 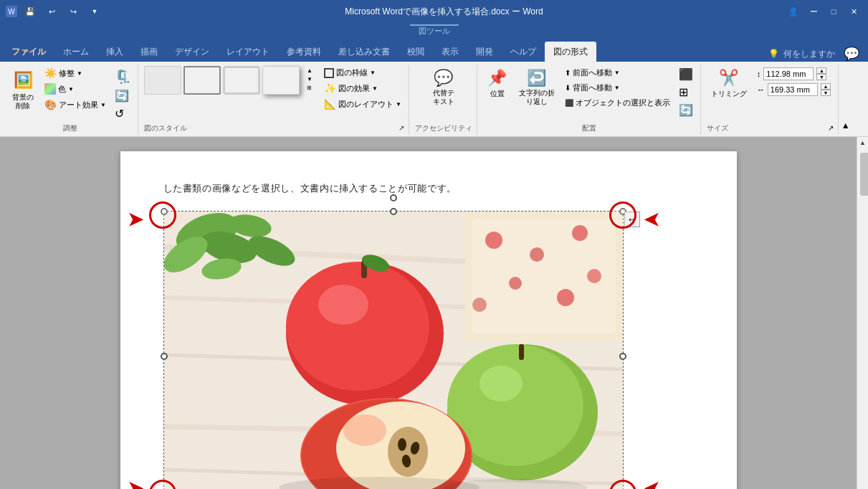 I want to click on effect-btn: ✨ 図の効果 ▼, so click(x=363, y=88).